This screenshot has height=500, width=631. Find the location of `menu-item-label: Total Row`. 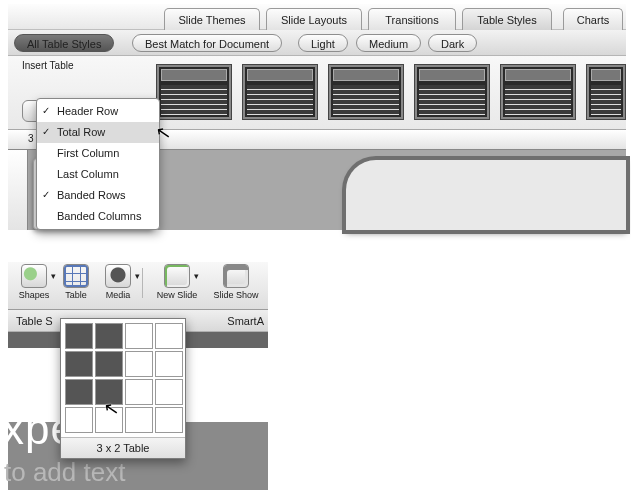

menu-item-label: Total Row is located at coordinates (81, 132).